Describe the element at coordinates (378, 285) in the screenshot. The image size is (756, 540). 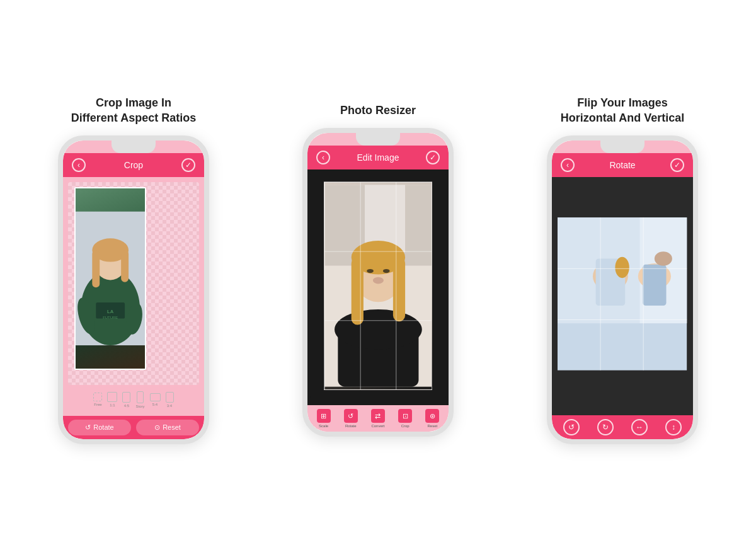
I see `edit-canvas` at that location.